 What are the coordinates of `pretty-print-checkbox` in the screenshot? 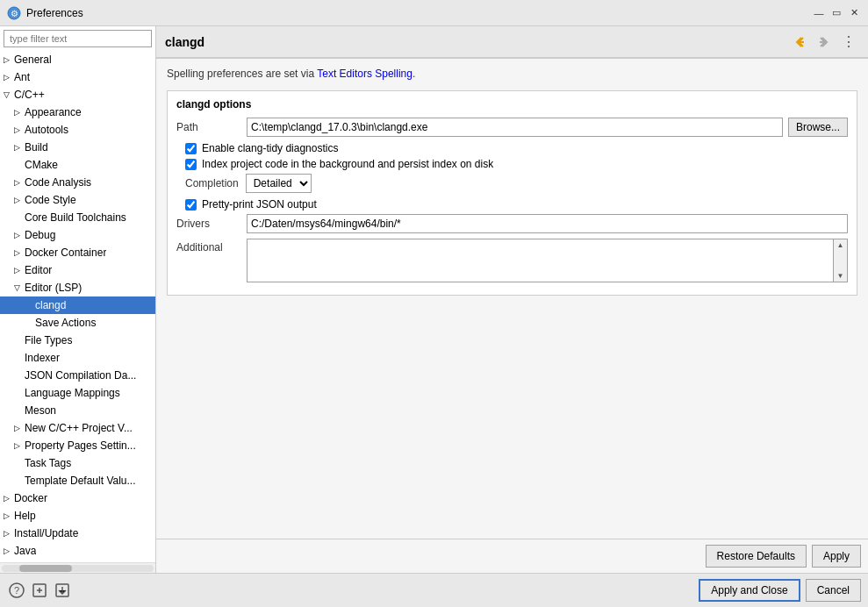 It's located at (191, 205).